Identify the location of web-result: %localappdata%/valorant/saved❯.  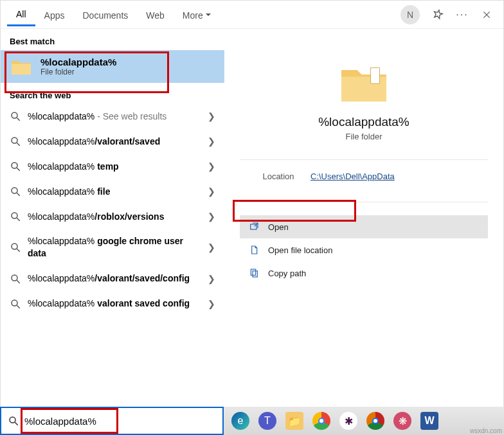
(113, 141).